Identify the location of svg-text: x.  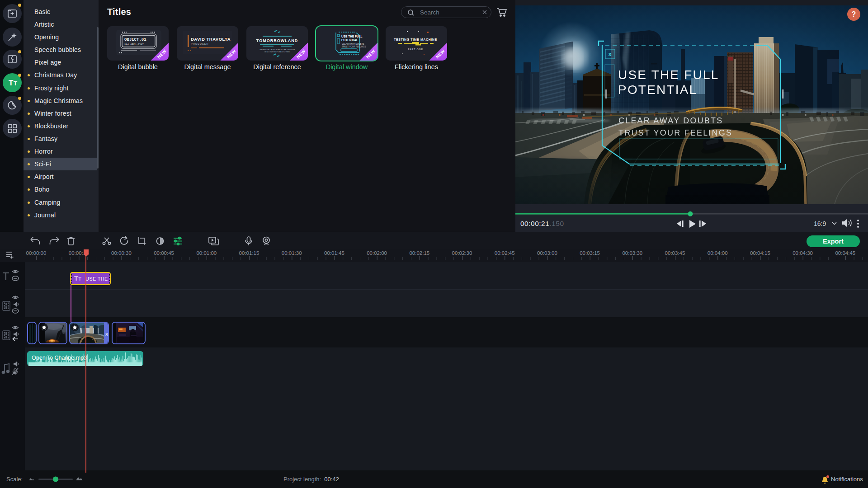
(610, 54).